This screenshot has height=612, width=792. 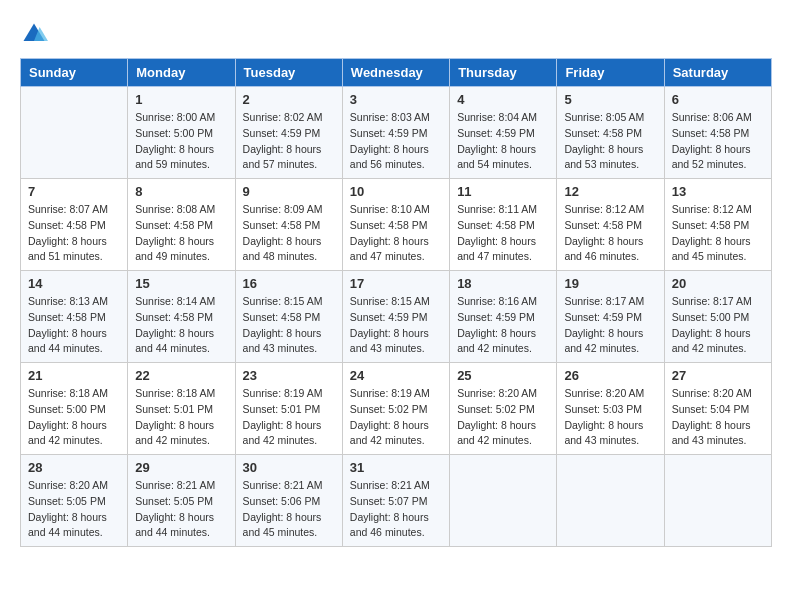 I want to click on day-cell: 5Sunrise: 8:05 AM Sunset: 4:58 PM Daylig…, so click(x=610, y=133).